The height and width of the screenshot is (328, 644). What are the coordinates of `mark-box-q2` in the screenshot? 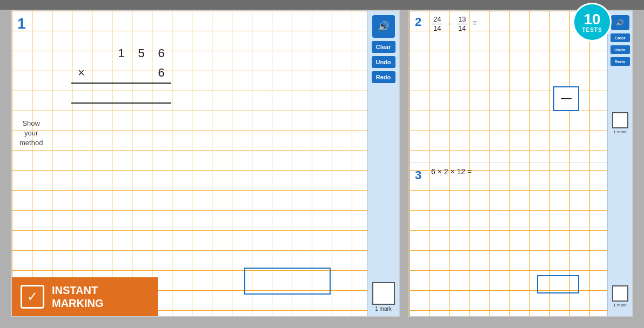 It's located at (620, 120).